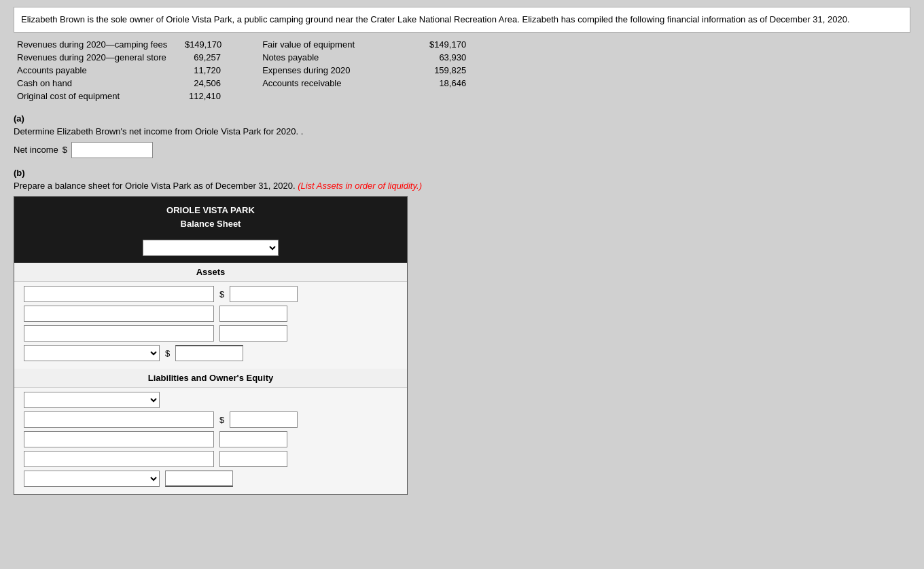  I want to click on part-b-question-start: Prepare a balance sheet for Oriole Vista…, so click(156, 186).